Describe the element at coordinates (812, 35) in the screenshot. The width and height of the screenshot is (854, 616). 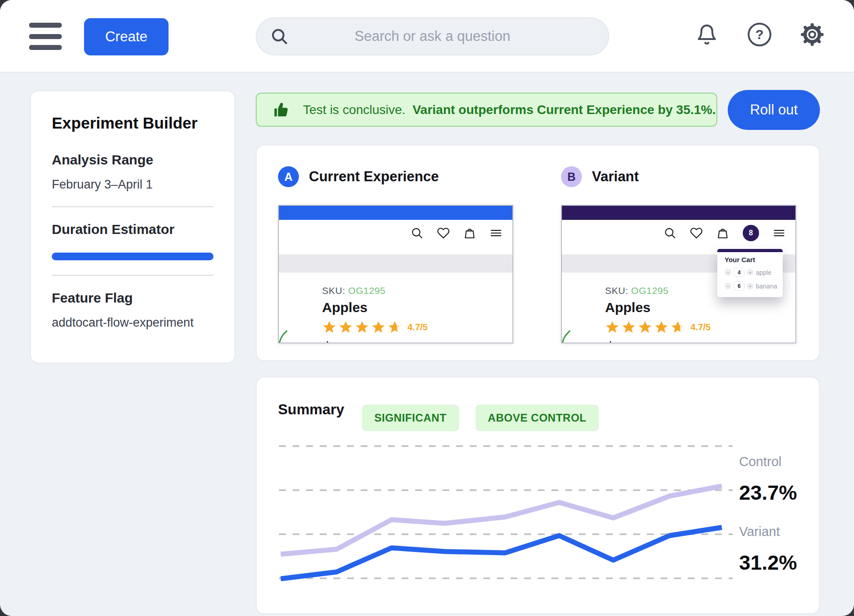
I see `settings-button` at that location.